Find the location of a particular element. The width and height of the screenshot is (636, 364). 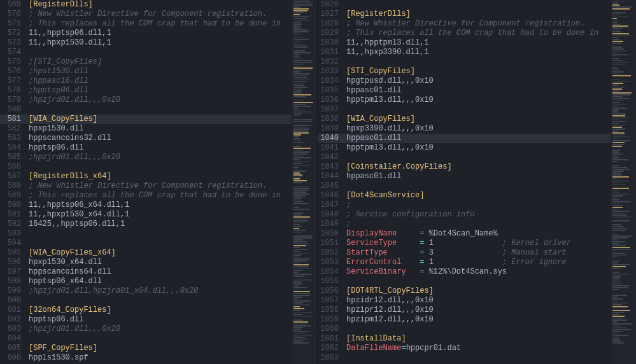

code-content: ;[STI_CopyFiles] is located at coordinates (160, 62).